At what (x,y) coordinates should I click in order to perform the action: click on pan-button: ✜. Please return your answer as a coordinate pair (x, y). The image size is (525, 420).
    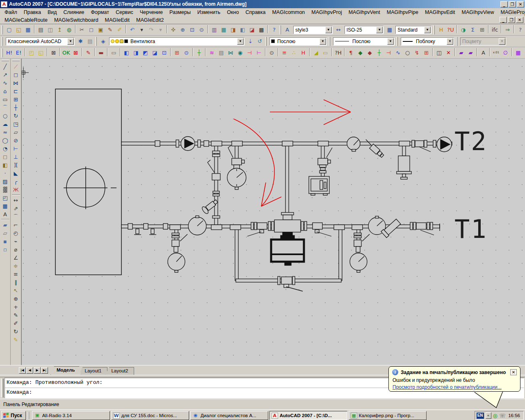
    Looking at the image, I should click on (173, 30).